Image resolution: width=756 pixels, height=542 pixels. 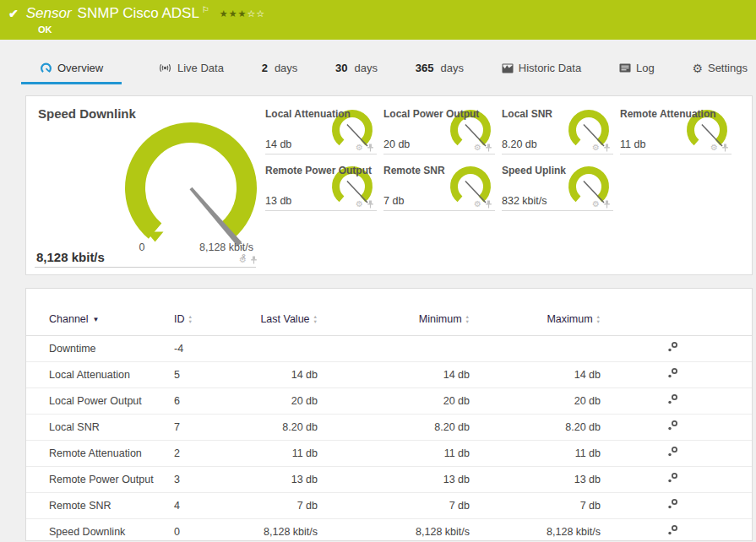 What do you see at coordinates (651, 321) in the screenshot?
I see `column-header-actions` at bounding box center [651, 321].